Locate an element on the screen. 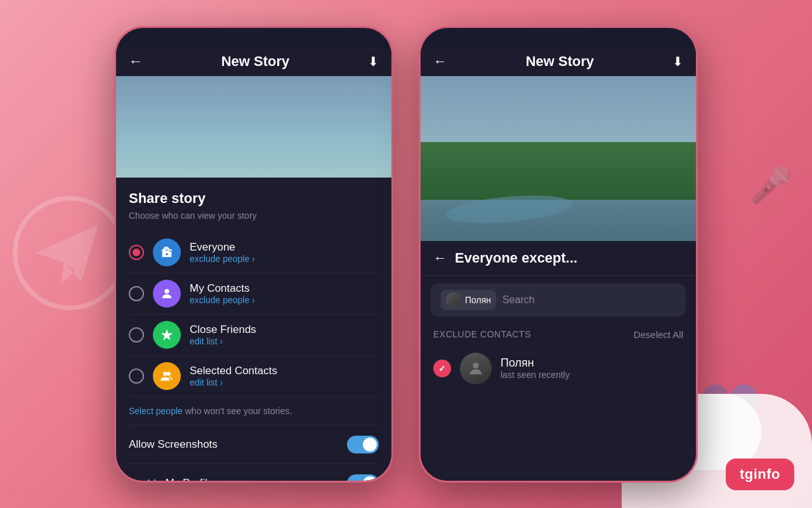 The height and width of the screenshot is (508, 812). option-everyone-name: Everyone is located at coordinates (222, 247).